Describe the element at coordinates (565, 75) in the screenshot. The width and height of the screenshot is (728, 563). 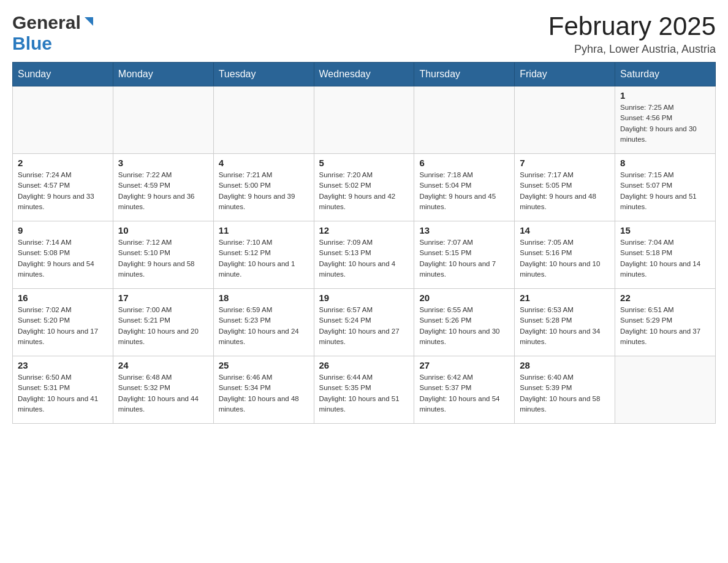
I see `weekday-header-friday: Friday` at that location.